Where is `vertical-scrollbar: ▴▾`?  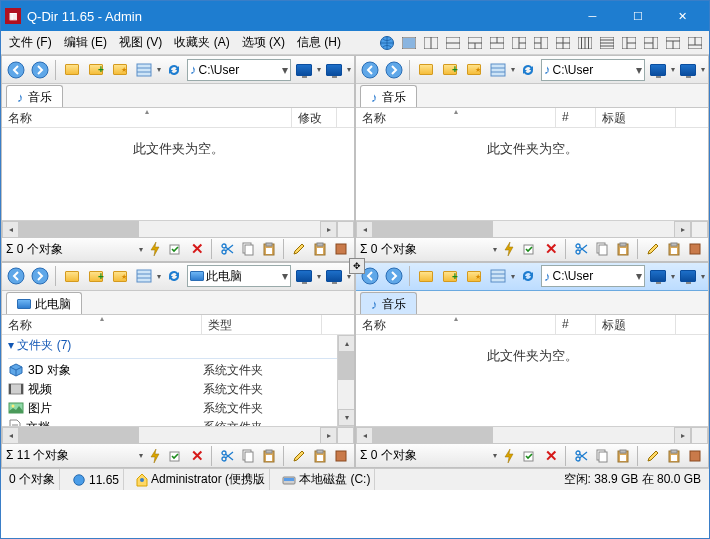
vertical-scrollbar: ▴▾ is located at coordinates (346, 381).